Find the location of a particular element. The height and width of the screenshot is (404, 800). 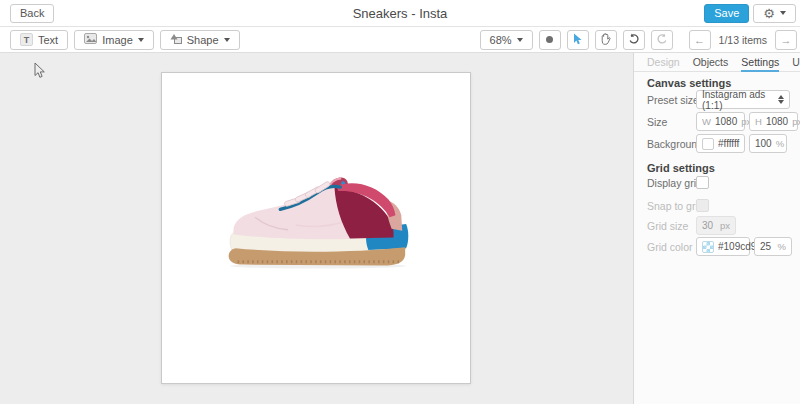

preset-size-label: Preset size is located at coordinates (673, 100).